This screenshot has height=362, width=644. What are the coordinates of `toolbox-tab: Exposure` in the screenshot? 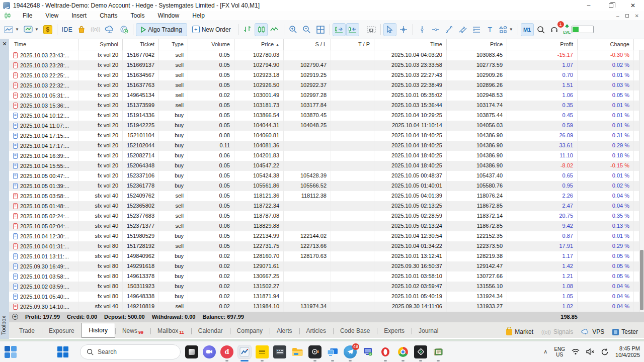 It's located at (61, 331).